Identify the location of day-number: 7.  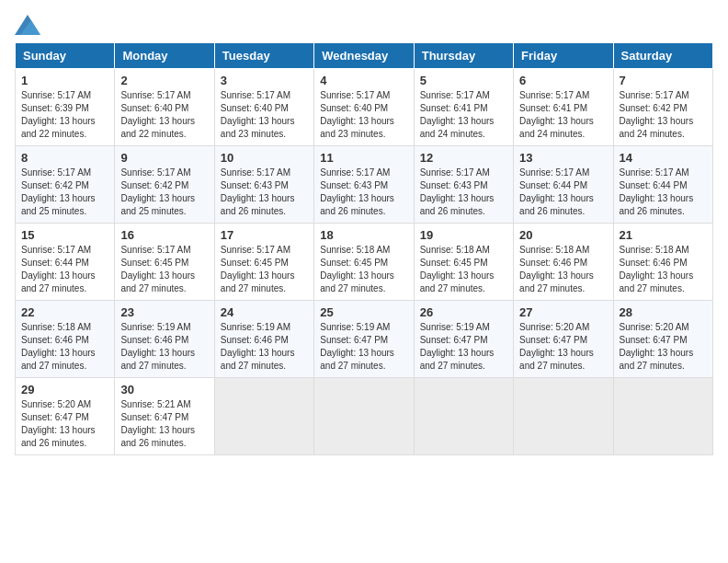
(664, 81).